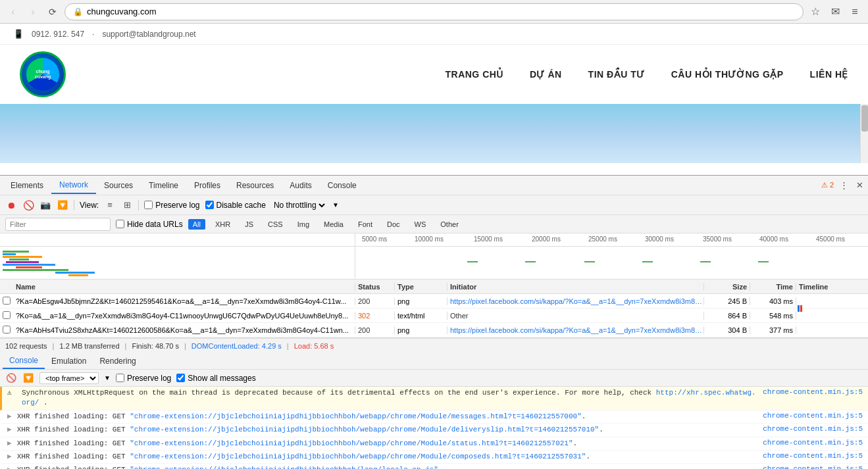 This screenshot has width=868, height=469. I want to click on filter-css: CSS, so click(275, 224).